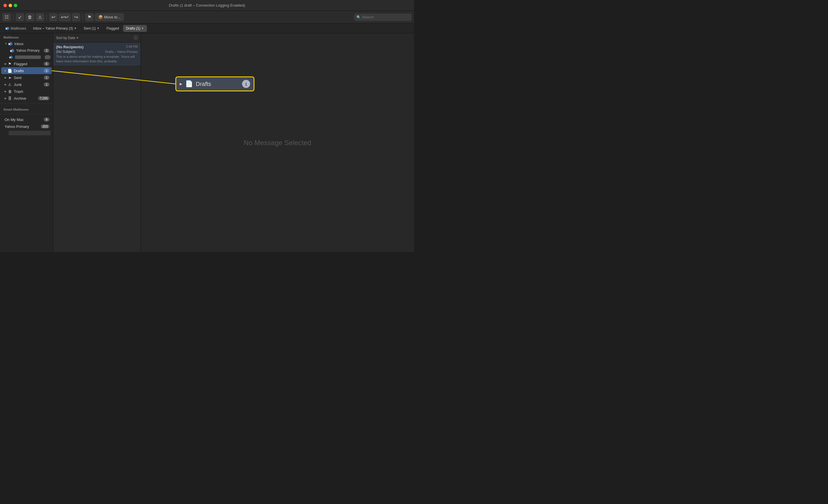 This screenshot has height=504, width=828. Describe the element at coordinates (26, 126) in the screenshot. I see `sidebar-item-yahoo-section: Yahoo Primary 203` at that location.